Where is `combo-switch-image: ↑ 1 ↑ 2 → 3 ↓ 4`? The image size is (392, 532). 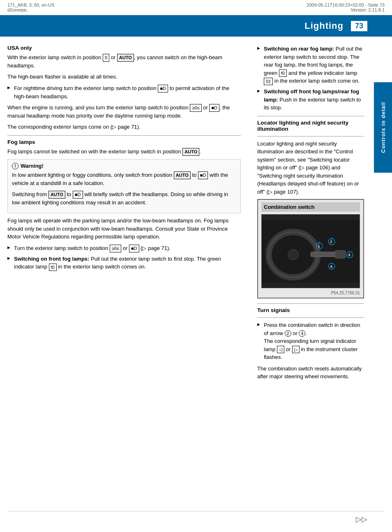 combo-switch-image: ↑ 1 ↑ 2 → 3 ↓ 4 is located at coordinates (311, 251).